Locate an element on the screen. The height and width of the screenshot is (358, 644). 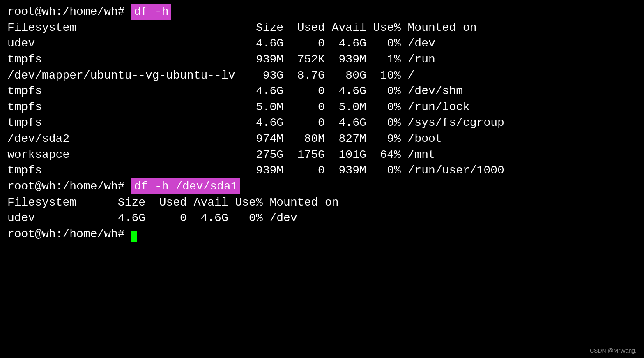
terminal-line: tmpfs 4.6G 0 4.6G 0% /sys/fs/cgroup is located at coordinates (322, 123).